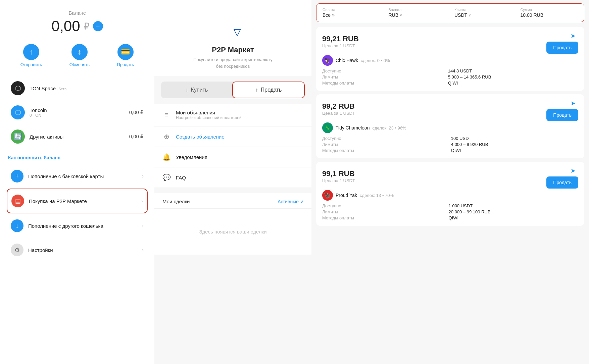  Describe the element at coordinates (77, 22) in the screenshot. I see `balance-section: Баланс 0,00 ₽ +` at that location.